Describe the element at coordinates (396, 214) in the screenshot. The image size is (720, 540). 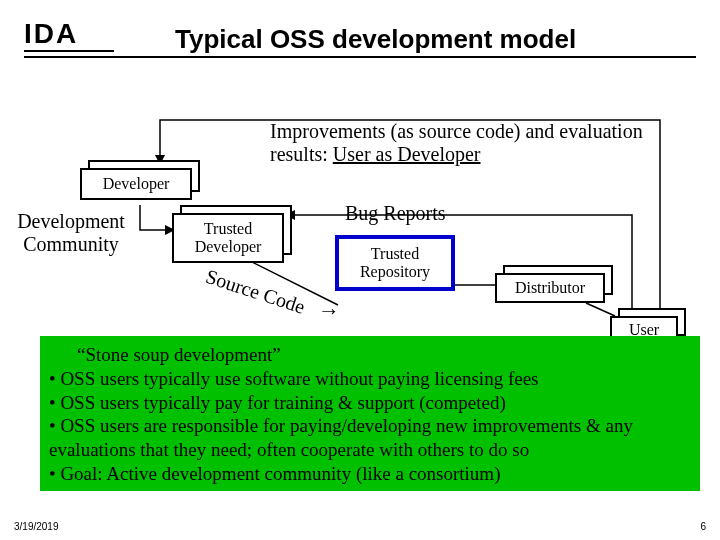
I see `bug-reports-label: Bug Reports` at that location.